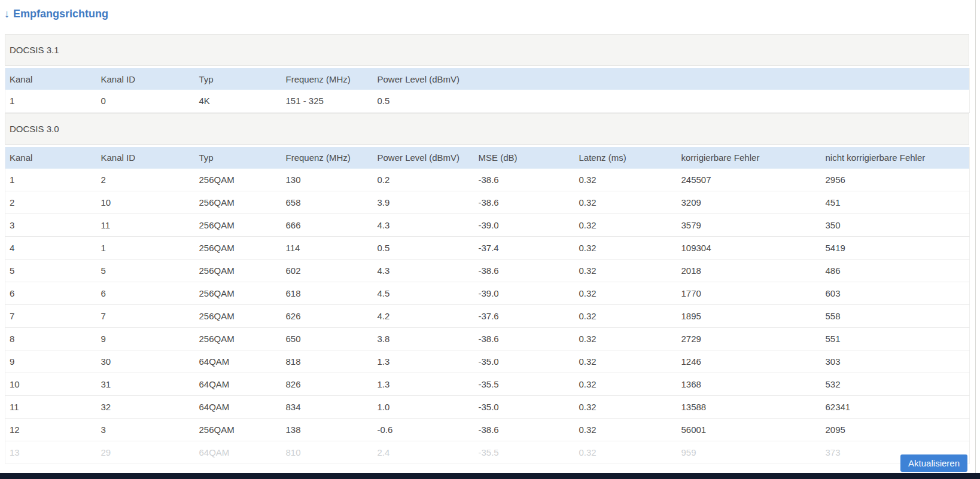 Image resolution: width=980 pixels, height=479 pixels. What do you see at coordinates (487, 50) in the screenshot?
I see `section-header: DOCSIS 3.1` at bounding box center [487, 50].